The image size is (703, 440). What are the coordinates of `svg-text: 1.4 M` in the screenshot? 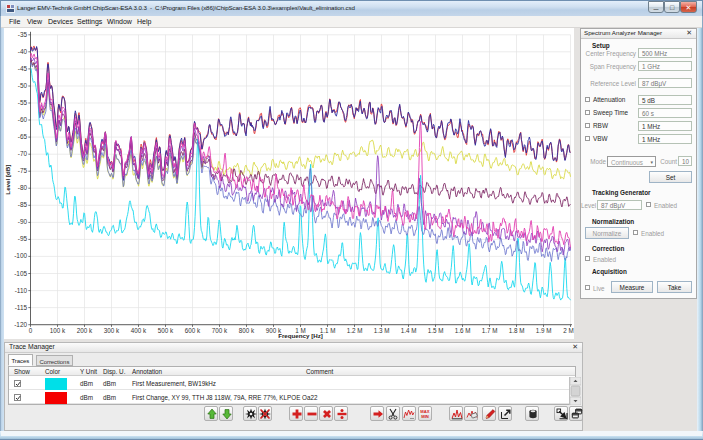 It's located at (409, 330).